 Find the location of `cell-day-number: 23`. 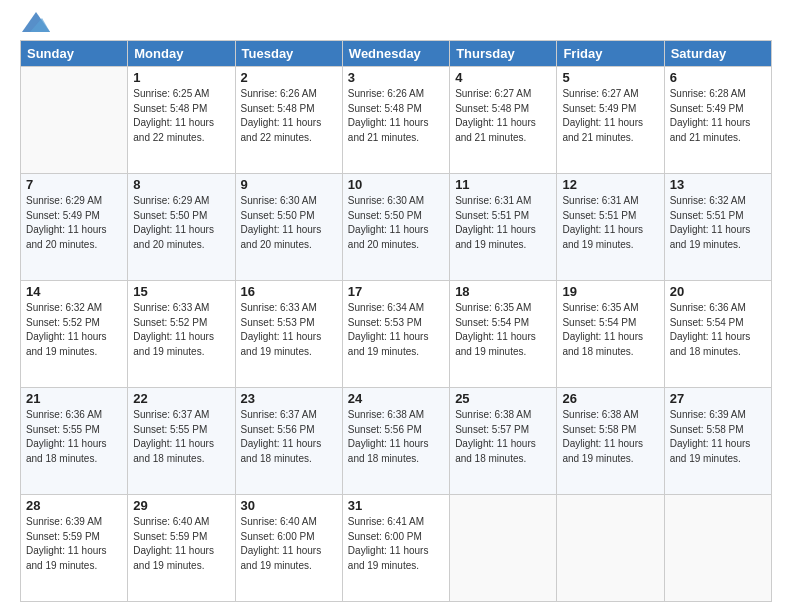

cell-day-number: 23 is located at coordinates (289, 398).